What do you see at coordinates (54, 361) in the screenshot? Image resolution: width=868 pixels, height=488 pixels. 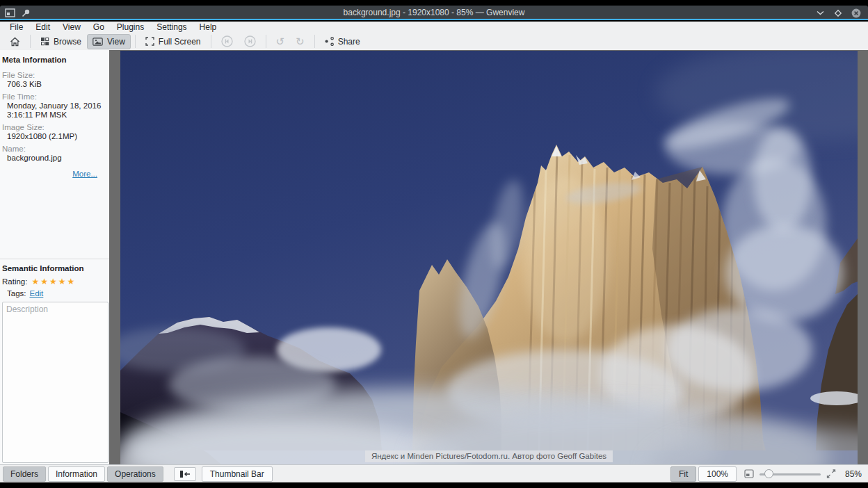 I see `semantic-information-panel: Semantic Information Rating: ★★★★★ Tags:…` at bounding box center [54, 361].